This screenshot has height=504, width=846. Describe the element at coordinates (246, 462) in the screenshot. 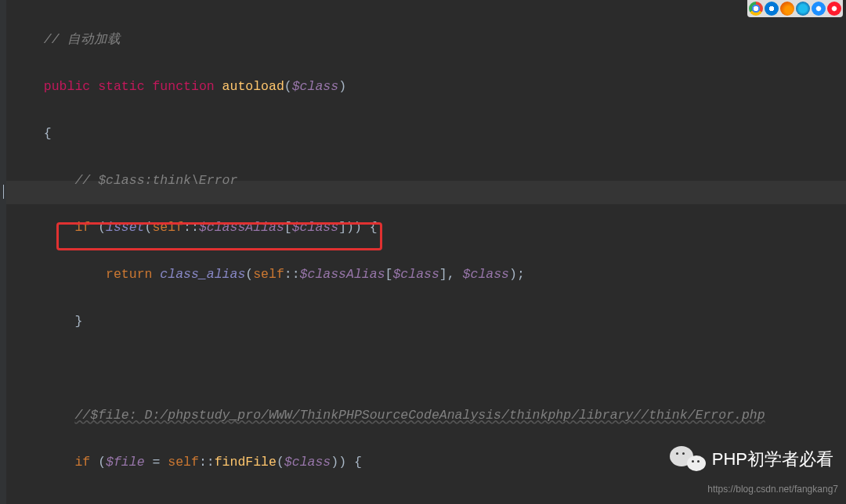

I see `fn-findfile: findFile` at that location.